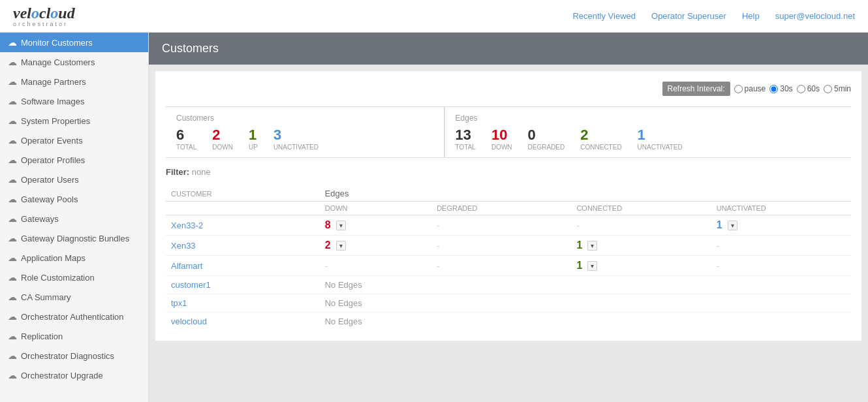  I want to click on edges-connected-stat: 2 CONNECTED, so click(600, 140).